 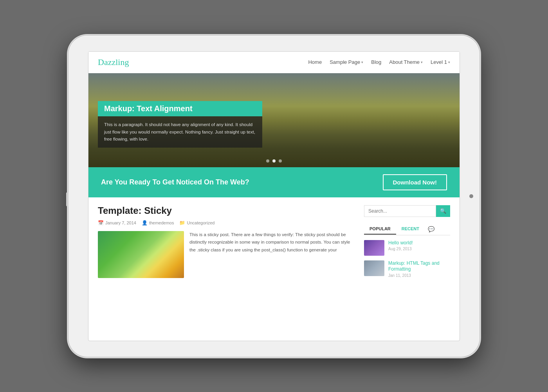 What do you see at coordinates (226, 255) in the screenshot?
I see `post-body: This is a sticky post. There are a few t…` at bounding box center [226, 255].